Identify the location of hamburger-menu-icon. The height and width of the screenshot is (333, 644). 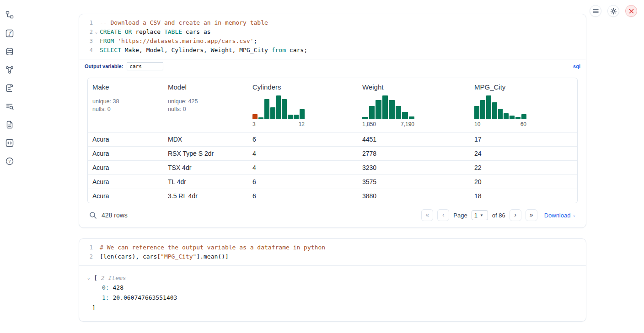
(596, 11).